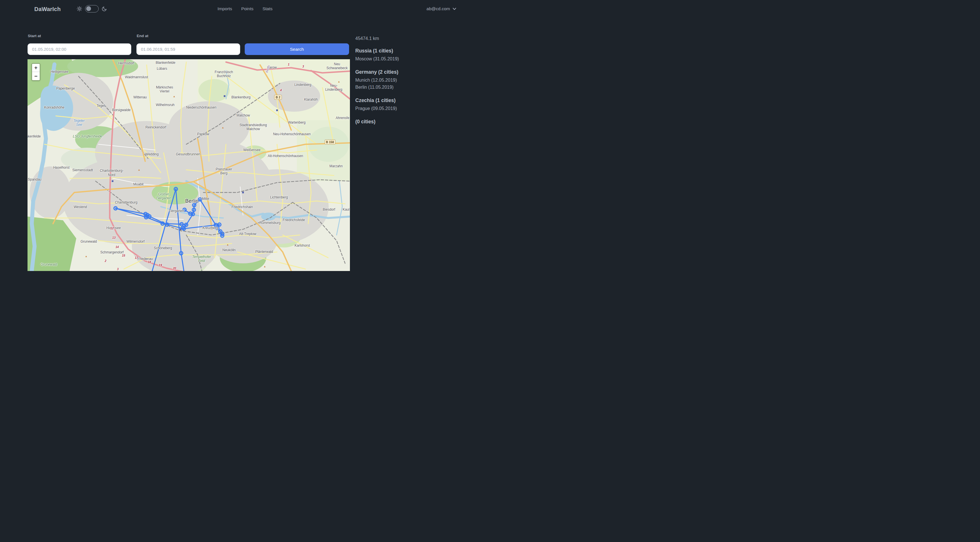 This screenshot has width=980, height=542. Describe the element at coordinates (402, 86) in the screenshot. I see `country-list: Russia (1 cities)Moscow (31.05.2019)Germ…` at that location.